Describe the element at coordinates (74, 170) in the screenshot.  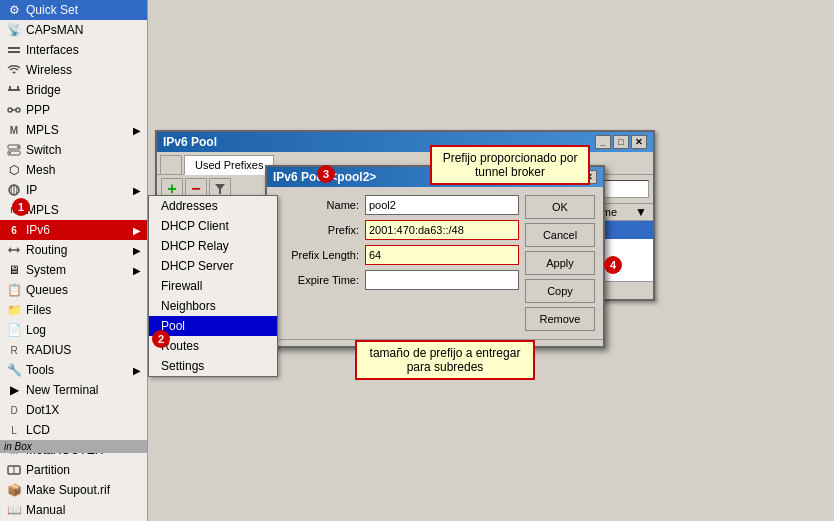
I see `sidebar-item-mesh: ⬡ Mesh` at that location.